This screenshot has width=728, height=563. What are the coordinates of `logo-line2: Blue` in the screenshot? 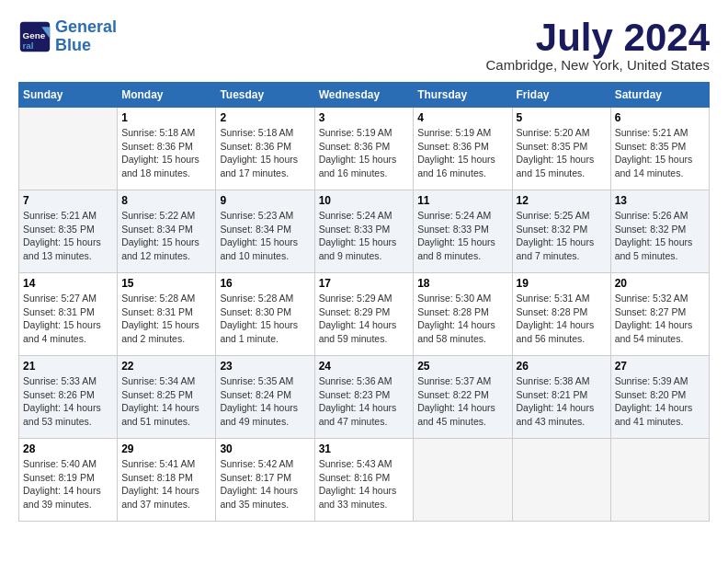 It's located at (86, 46).